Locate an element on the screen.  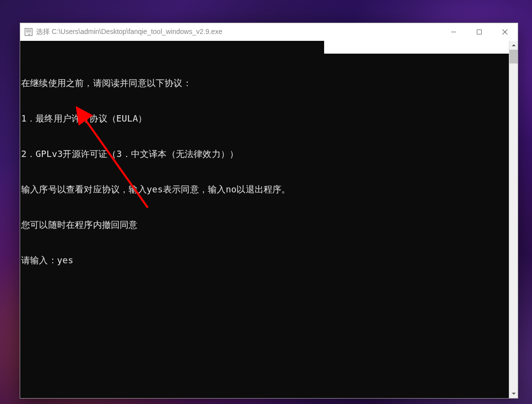
console-line: 1．最终用户许可协议（EULA） is located at coordinates (265, 119).